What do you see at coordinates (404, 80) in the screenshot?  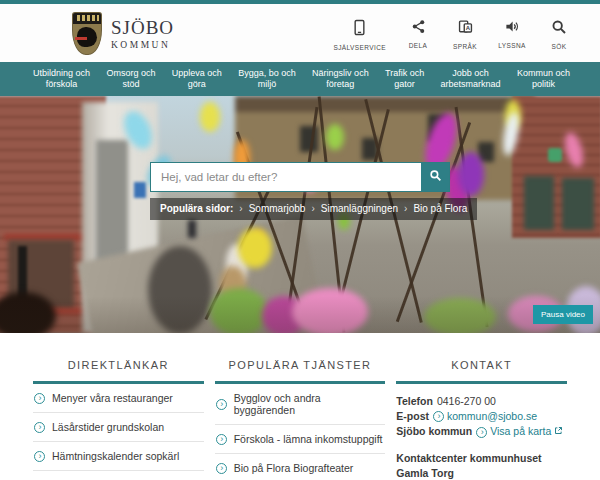 I see `nav-item-trafik: Trafik ochgator` at bounding box center [404, 80].